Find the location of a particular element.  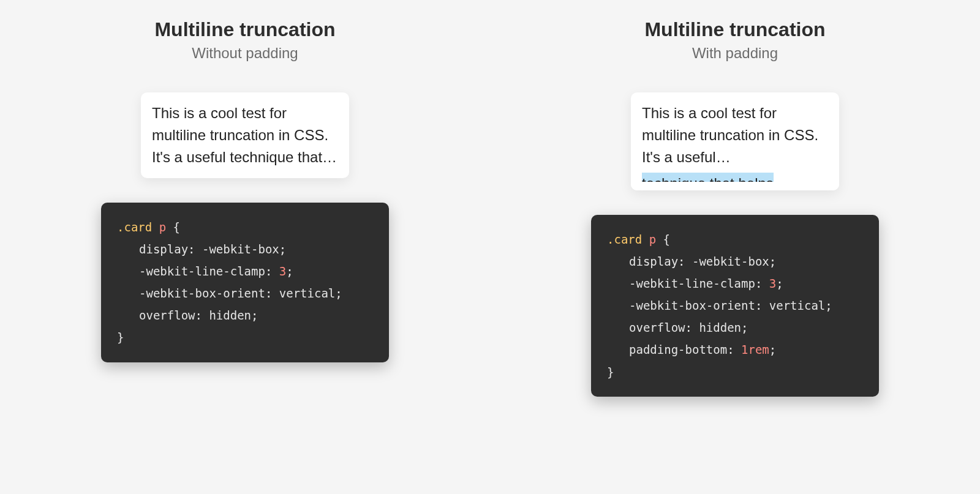

title-left: Multiline truncation is located at coordinates (245, 29).